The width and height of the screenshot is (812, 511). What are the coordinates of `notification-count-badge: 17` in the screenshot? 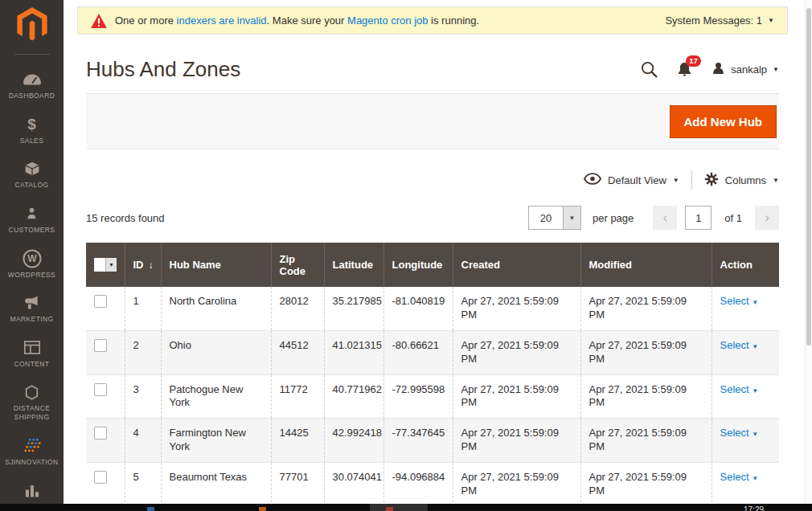 It's located at (693, 61).